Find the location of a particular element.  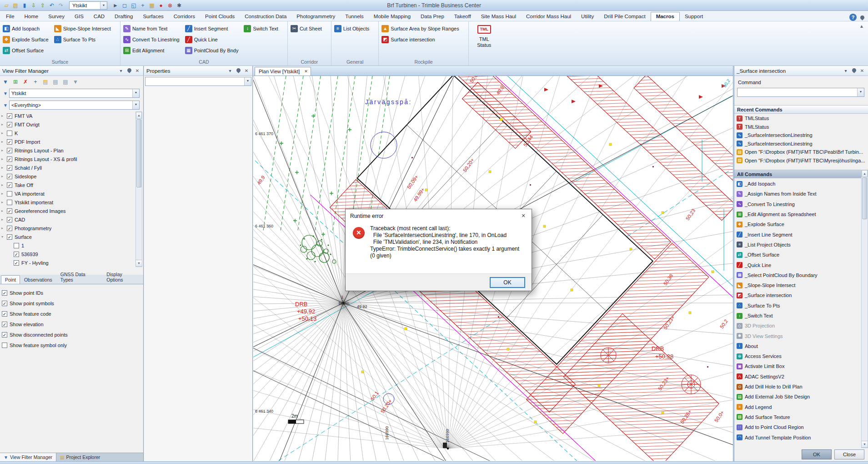

ribbon-tab-corridor-mass-haul: Corridor Mass Haul is located at coordinates (548, 16).